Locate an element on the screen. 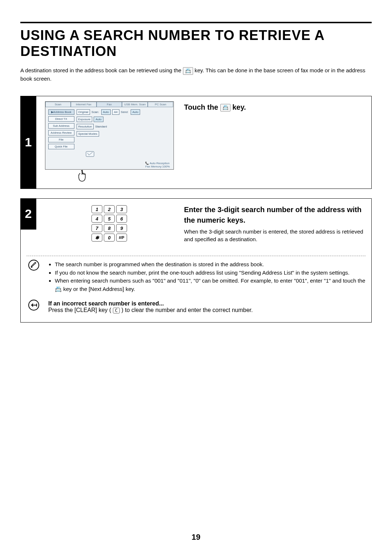 The image size is (392, 555). key-hash-p: #/P is located at coordinates (122, 238).